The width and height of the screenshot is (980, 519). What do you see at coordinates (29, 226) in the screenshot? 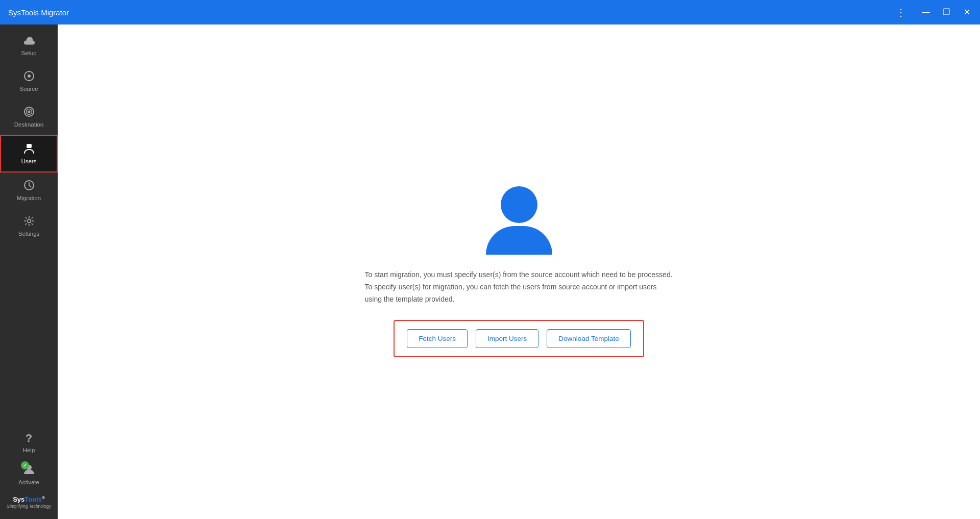
I see `sidebar-nav: Setup Source` at bounding box center [29, 226].